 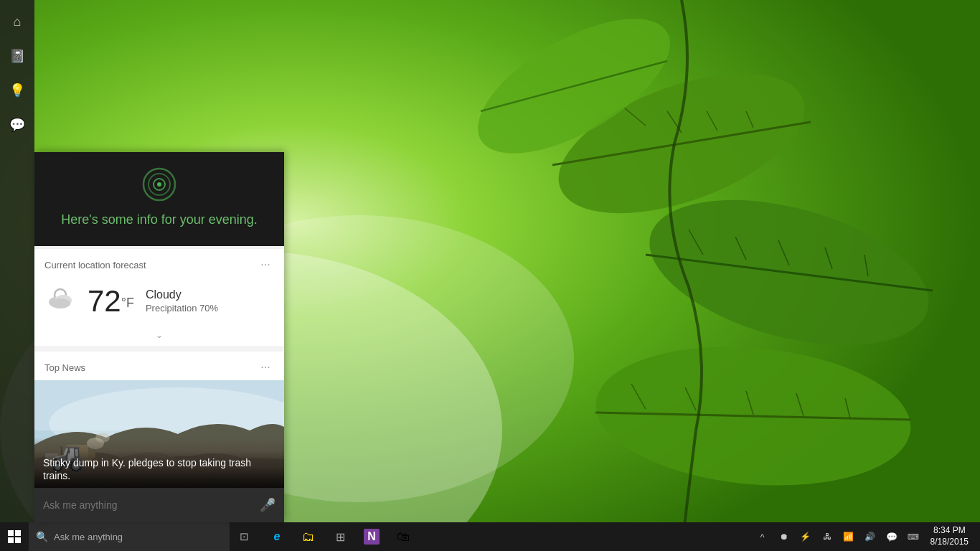 What do you see at coordinates (763, 537) in the screenshot?
I see `chevron-up-icon: ^` at bounding box center [763, 537].